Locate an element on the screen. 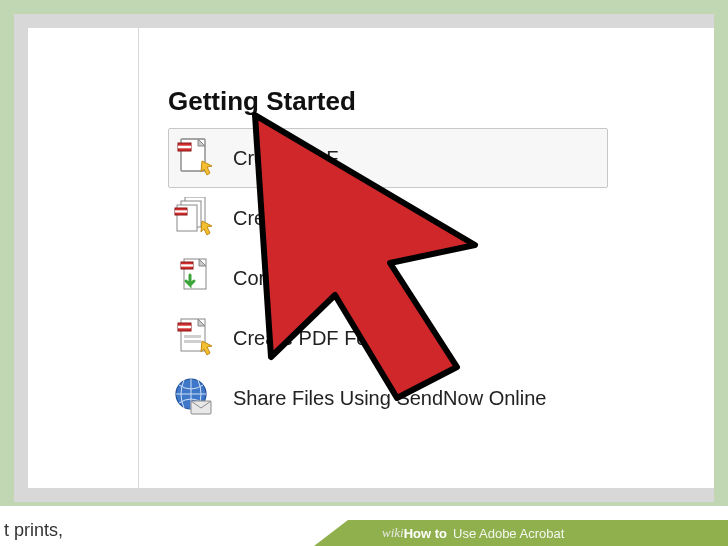  left-gutter is located at coordinates (84, 258).